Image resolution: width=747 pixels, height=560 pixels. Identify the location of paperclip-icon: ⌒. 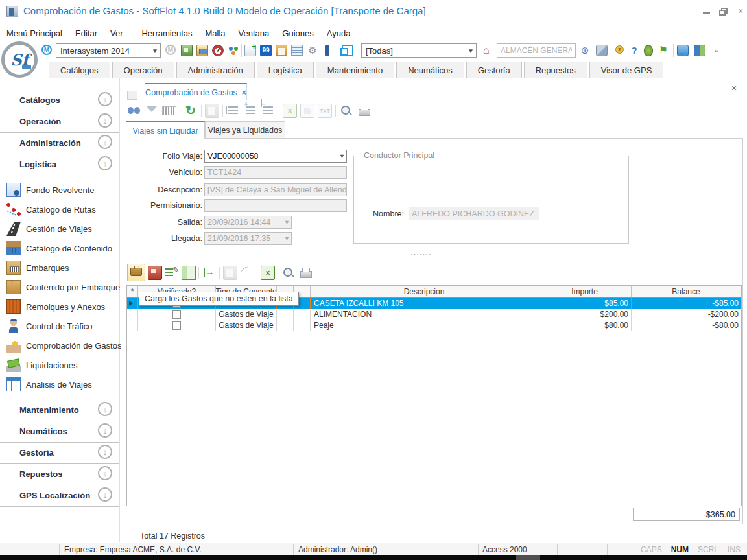
(248, 274).